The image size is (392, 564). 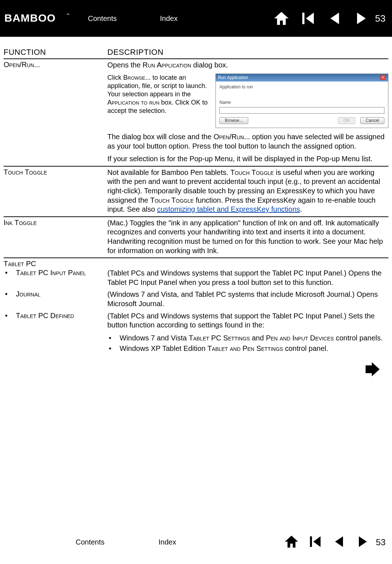 I want to click on bottom-contents-link: Contents, so click(x=90, y=542).